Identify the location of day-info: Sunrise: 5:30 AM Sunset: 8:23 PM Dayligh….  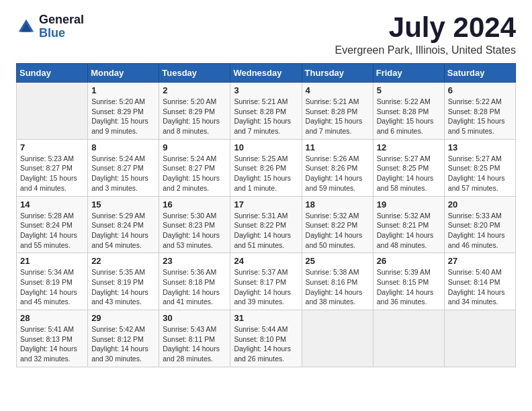
(195, 231).